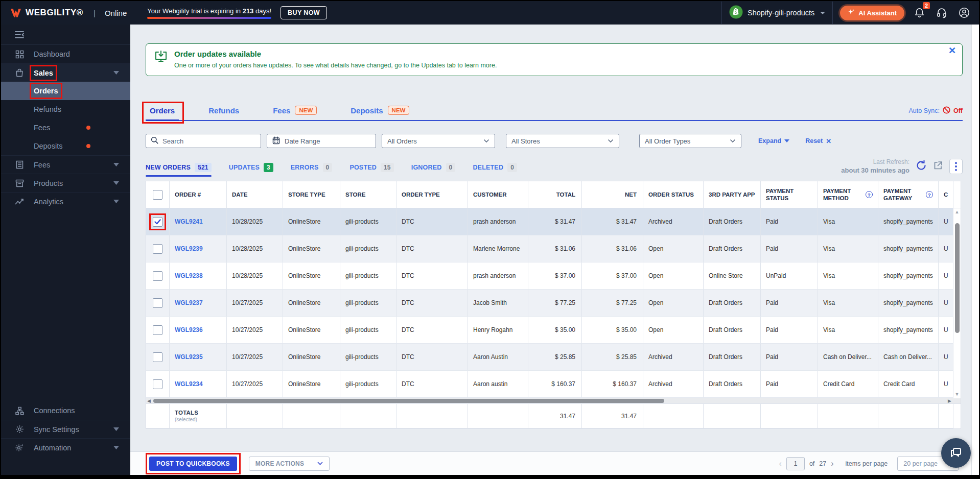 The image size is (980, 479). Describe the element at coordinates (673, 195) in the screenshot. I see `column-header-status: ORDER STATUS` at that location.